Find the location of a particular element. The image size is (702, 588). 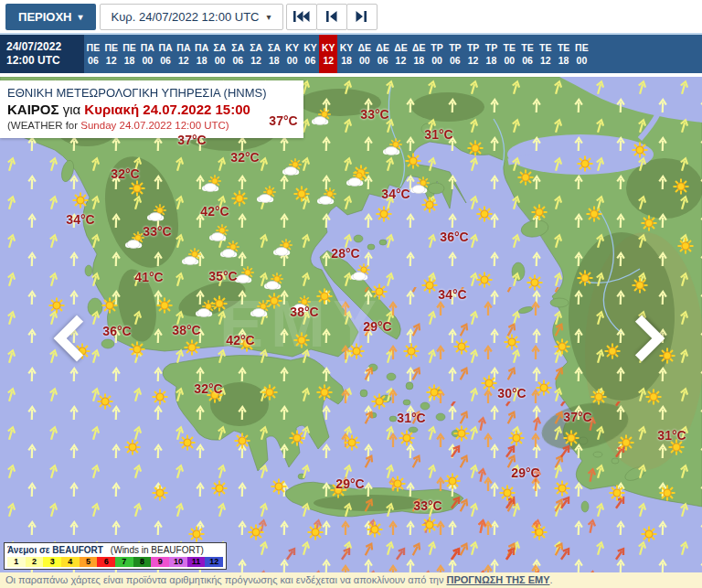

timeline-cell-ΤΕ-18: ΤΕ18 is located at coordinates (564, 54).